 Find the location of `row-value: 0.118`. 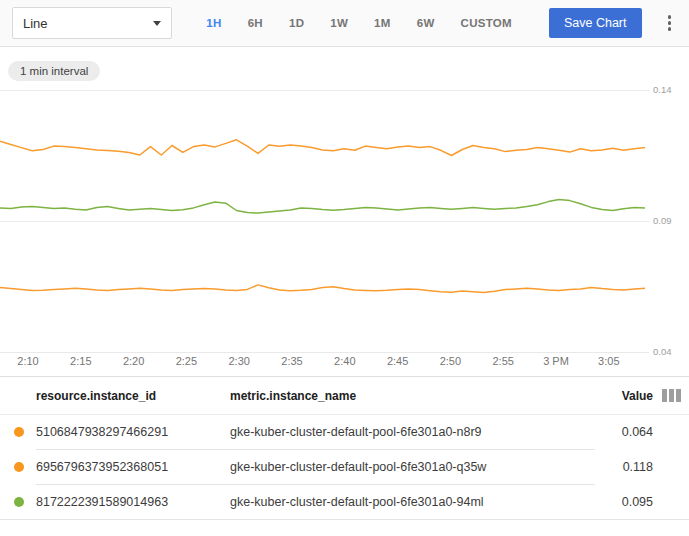

row-value: 0.118 is located at coordinates (616, 467).